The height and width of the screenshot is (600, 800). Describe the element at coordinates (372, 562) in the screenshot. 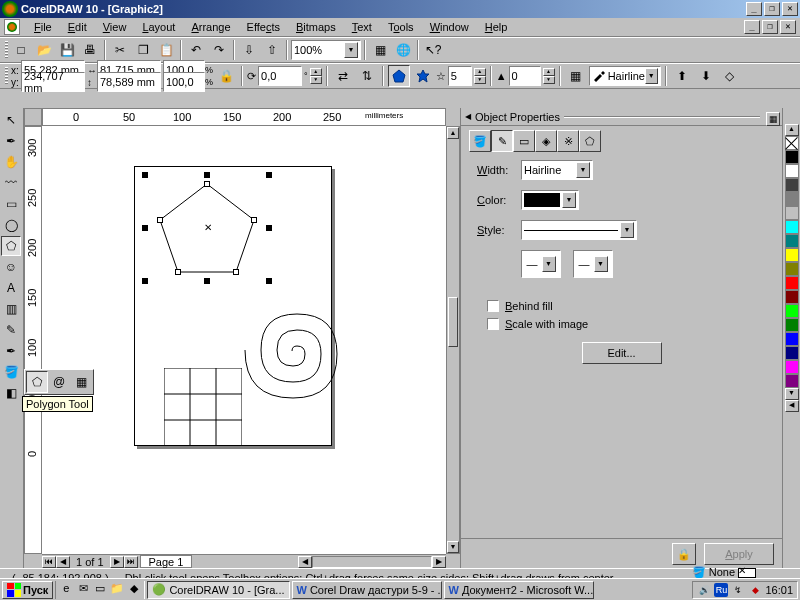

I see `horizontal-scrollbar` at that location.